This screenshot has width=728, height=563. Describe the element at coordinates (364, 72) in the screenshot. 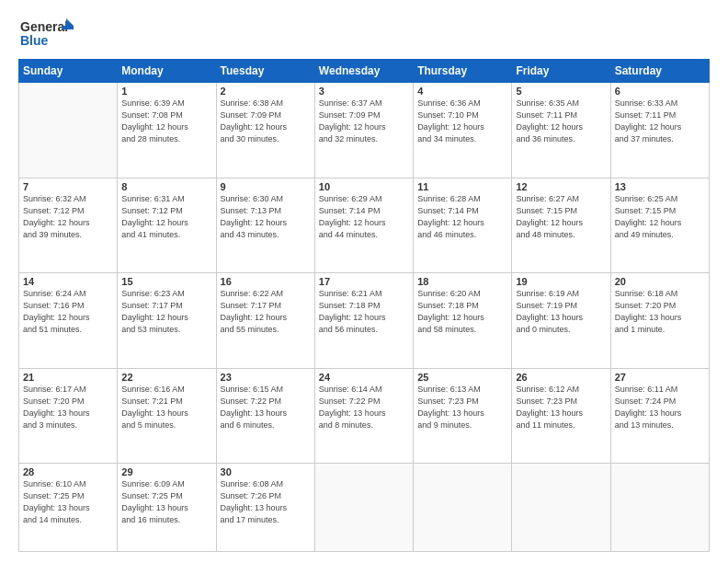

I see `weekday-header-row: SundayMondayTuesdayWednesdayThursdayFrid…` at that location.